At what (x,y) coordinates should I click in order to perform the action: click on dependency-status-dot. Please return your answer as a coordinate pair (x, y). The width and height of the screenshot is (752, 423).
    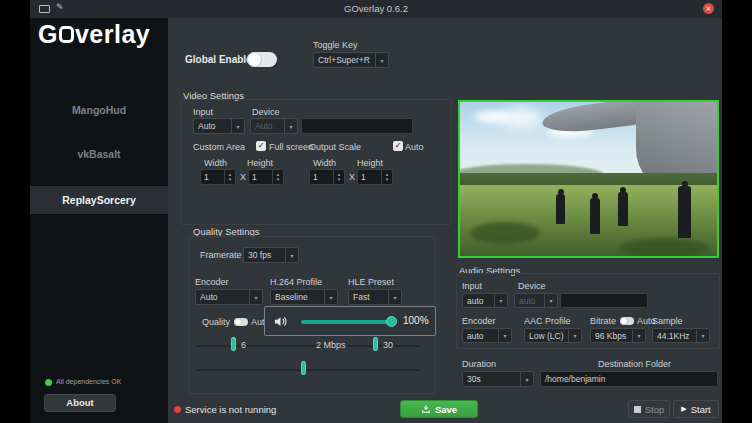
    Looking at the image, I should click on (48, 382).